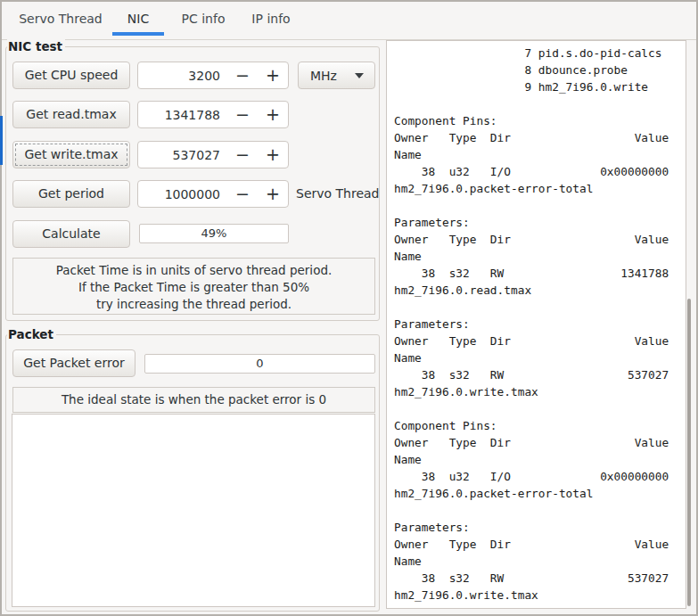 The width and height of the screenshot is (698, 616). What do you see at coordinates (61, 19) in the screenshot?
I see `tab-label: Servo Thread` at bounding box center [61, 19].